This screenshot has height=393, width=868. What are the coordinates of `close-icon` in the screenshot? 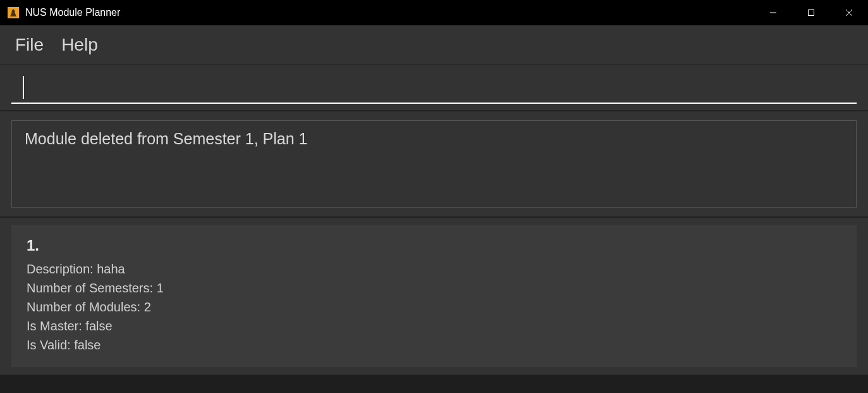 It's located at (849, 13).